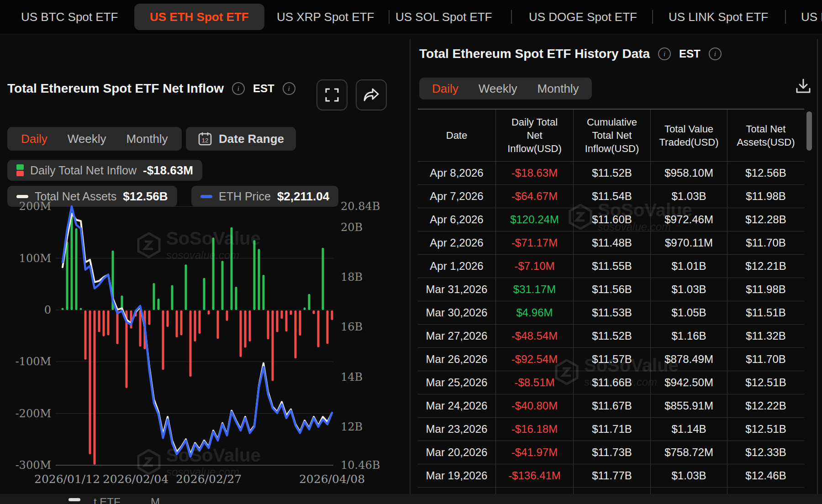 The width and height of the screenshot is (822, 504). Describe the element at coordinates (34, 362) in the screenshot. I see `y-axis-tick-left: -100M` at that location.